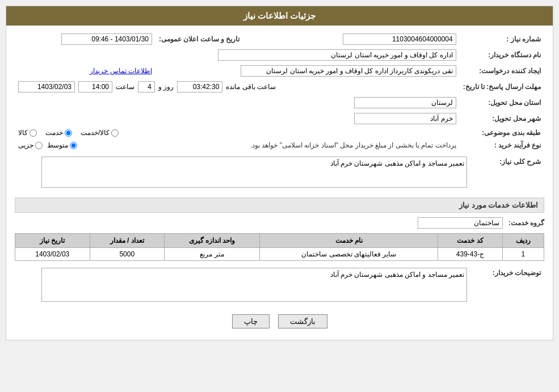 Image resolution: width=559 pixels, height=392 pixels. Describe the element at coordinates (212, 254) in the screenshot. I see `cell-unit: متر مربع` at that location.